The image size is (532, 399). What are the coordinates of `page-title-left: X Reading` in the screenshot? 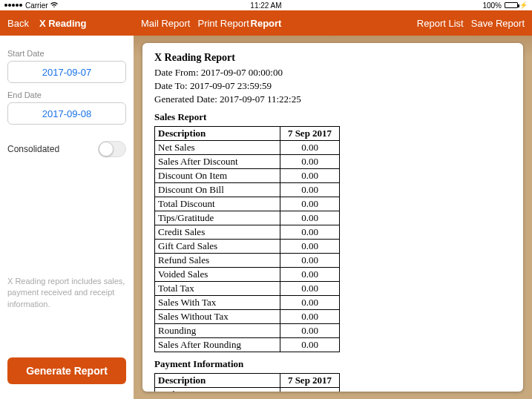 It's located at (63, 24).